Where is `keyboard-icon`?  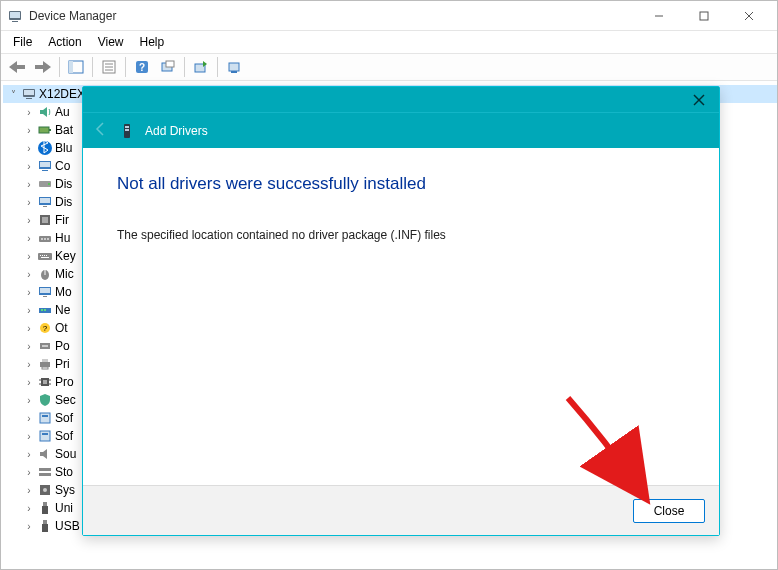
keyboard-icon is located at coordinates (45, 256).